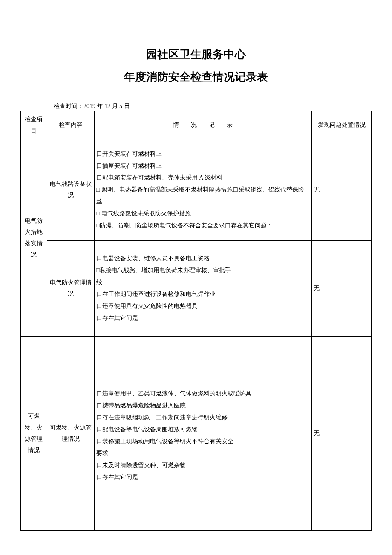  What do you see at coordinates (342, 125) in the screenshot?
I see `header-action: 发现问题处置情况` at bounding box center [342, 125].